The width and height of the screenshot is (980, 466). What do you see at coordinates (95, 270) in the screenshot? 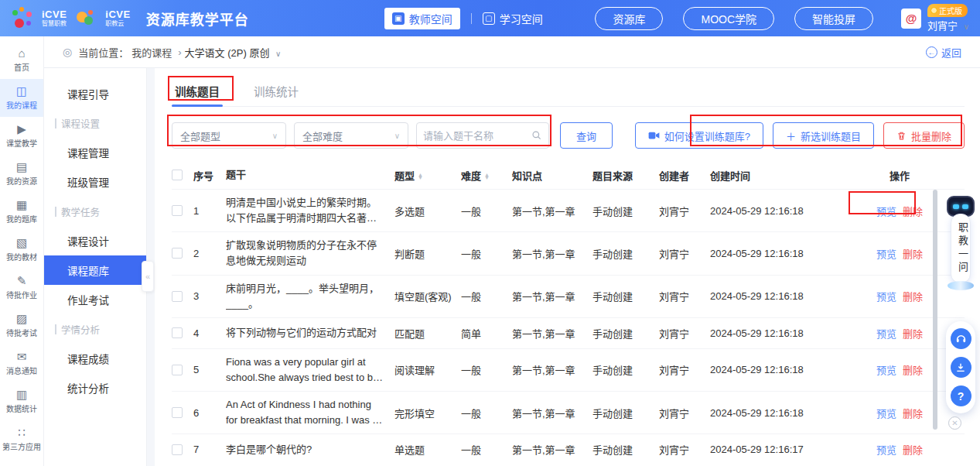
I see `submenu-item-课程题库: 课程题库` at bounding box center [95, 270].